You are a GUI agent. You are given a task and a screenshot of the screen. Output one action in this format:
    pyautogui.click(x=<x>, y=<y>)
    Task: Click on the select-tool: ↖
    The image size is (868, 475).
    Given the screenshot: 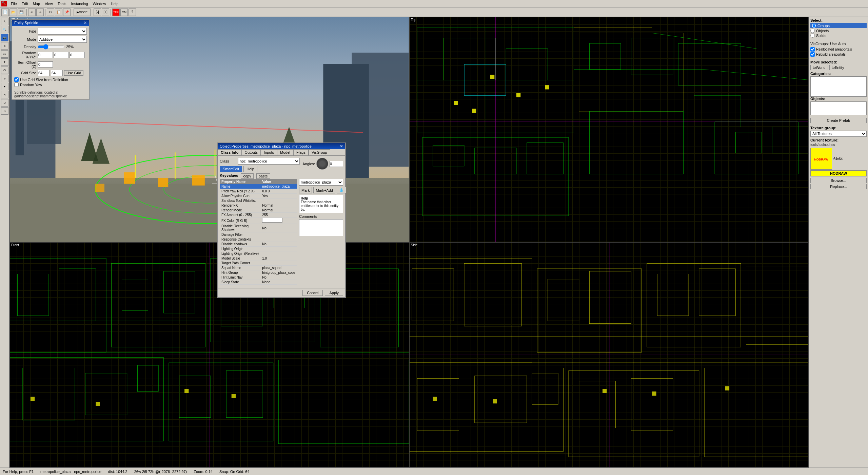 What is the action you would take?
    pyautogui.click(x=5, y=21)
    